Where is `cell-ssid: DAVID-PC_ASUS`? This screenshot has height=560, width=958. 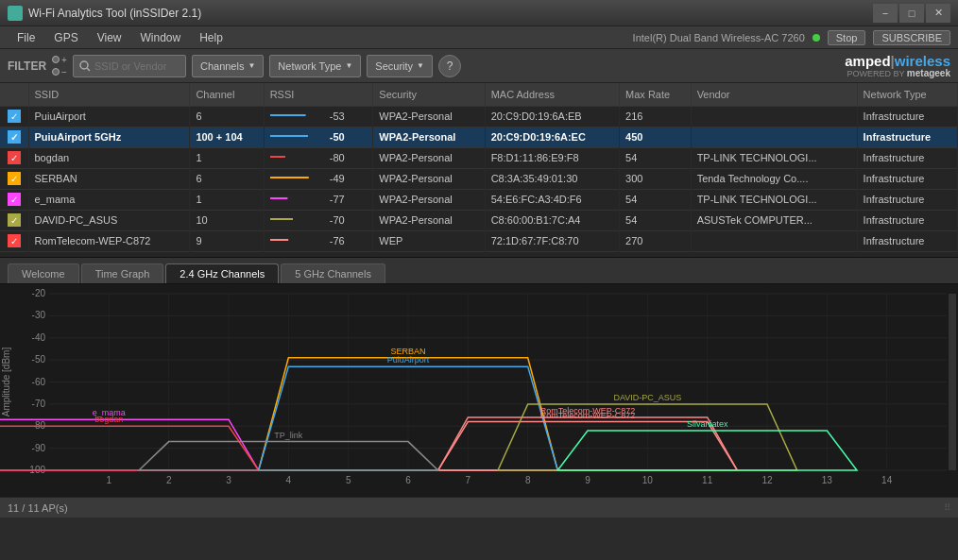
cell-ssid: DAVID-PC_ASUS is located at coordinates (110, 220).